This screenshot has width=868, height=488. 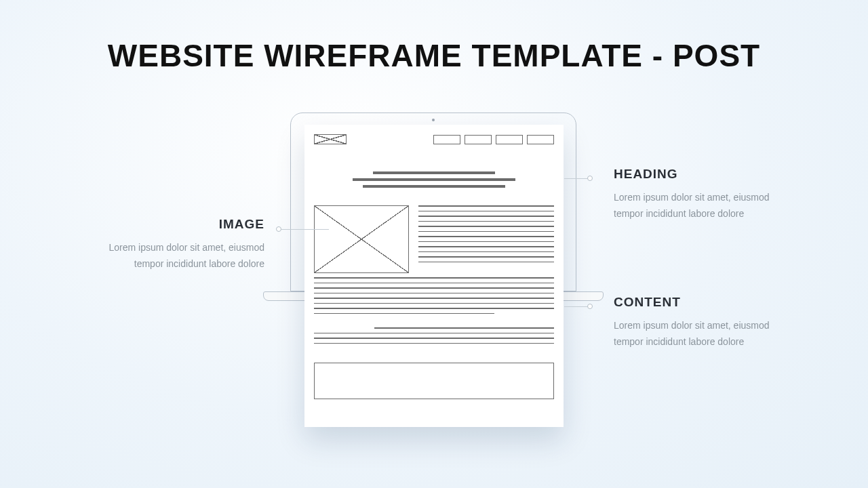 I want to click on callout-heading: HEADING, so click(x=702, y=174).